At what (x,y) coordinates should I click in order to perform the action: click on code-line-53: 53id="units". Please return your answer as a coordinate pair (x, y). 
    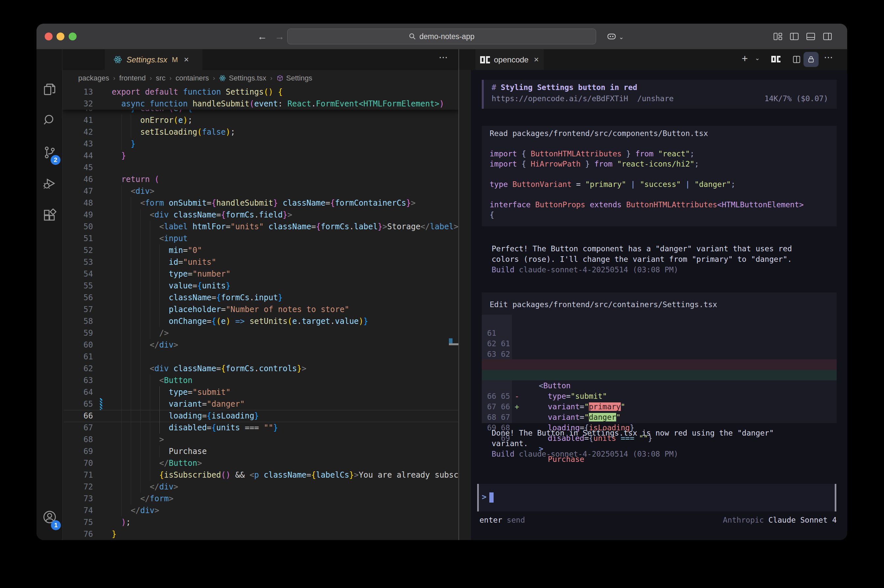
    Looking at the image, I should click on (260, 262).